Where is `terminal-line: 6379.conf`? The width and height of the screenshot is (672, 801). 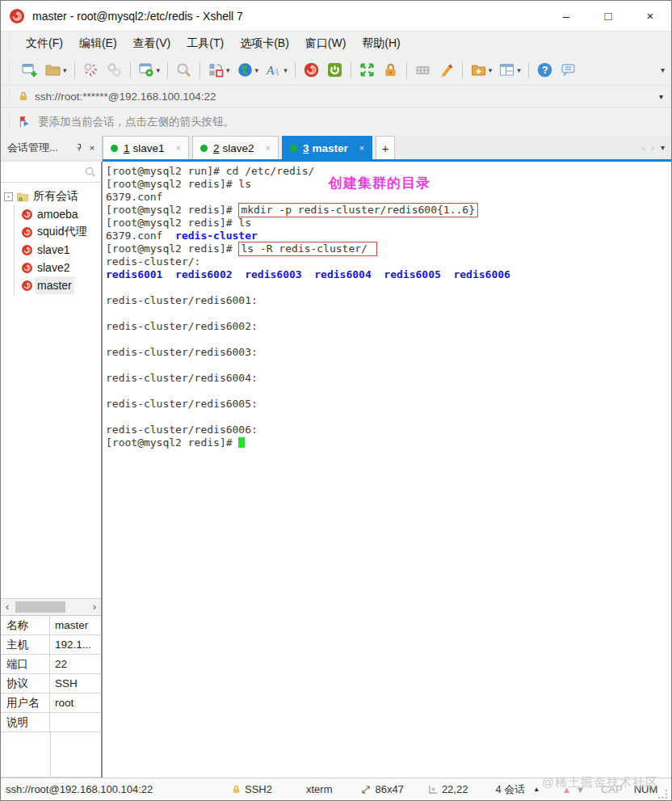
terminal-line: 6379.conf is located at coordinates (388, 197).